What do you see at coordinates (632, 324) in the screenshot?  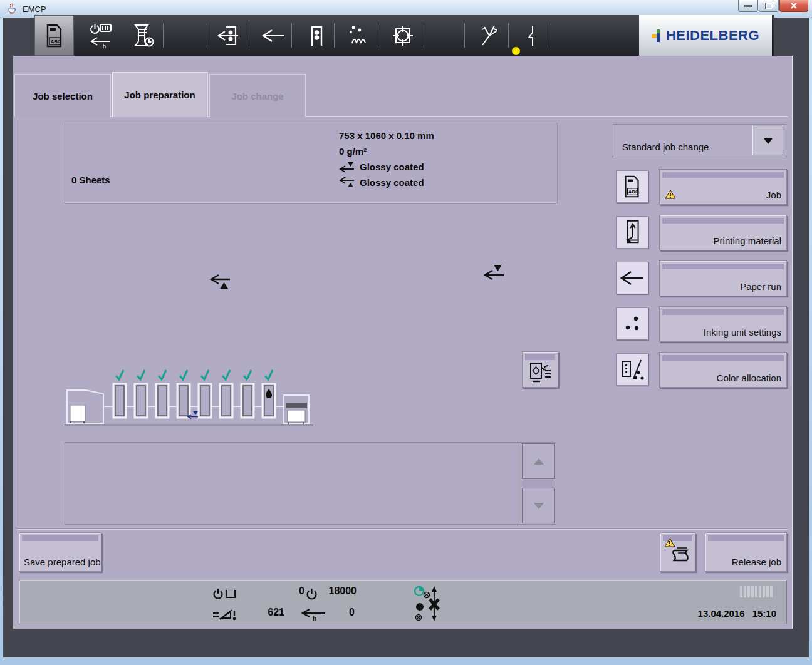 I see `inking-unit-shortcut-button` at bounding box center [632, 324].